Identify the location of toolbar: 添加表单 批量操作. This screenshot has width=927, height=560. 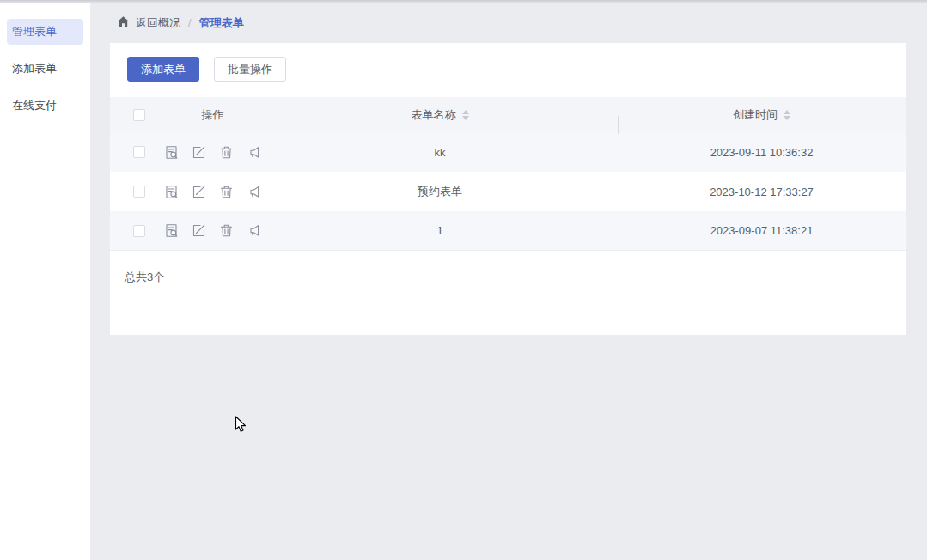
(508, 62).